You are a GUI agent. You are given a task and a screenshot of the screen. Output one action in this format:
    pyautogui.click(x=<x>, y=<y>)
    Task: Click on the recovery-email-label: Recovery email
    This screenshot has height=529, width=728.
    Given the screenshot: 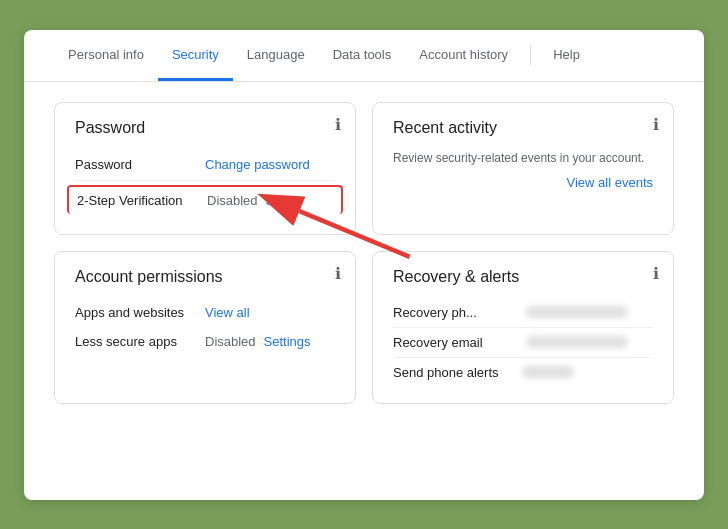 What is the action you would take?
    pyautogui.click(x=458, y=342)
    